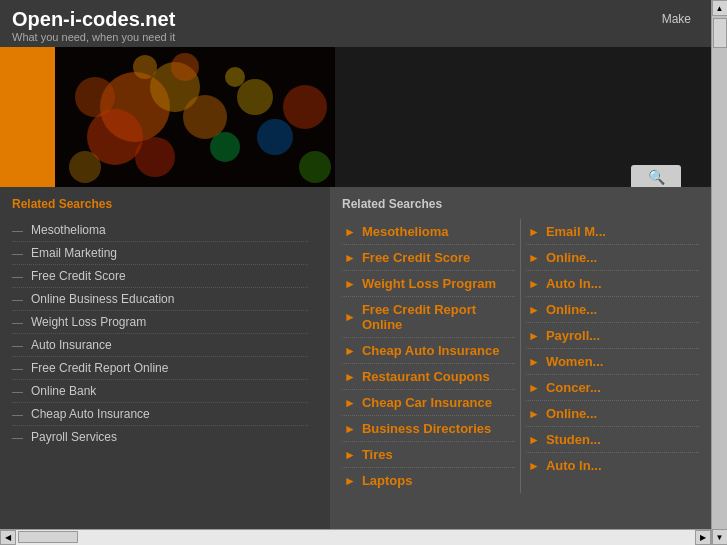 This screenshot has width=727, height=545. What do you see at coordinates (612, 336) in the screenshot?
I see `list-item: ► Payroll...` at bounding box center [612, 336].